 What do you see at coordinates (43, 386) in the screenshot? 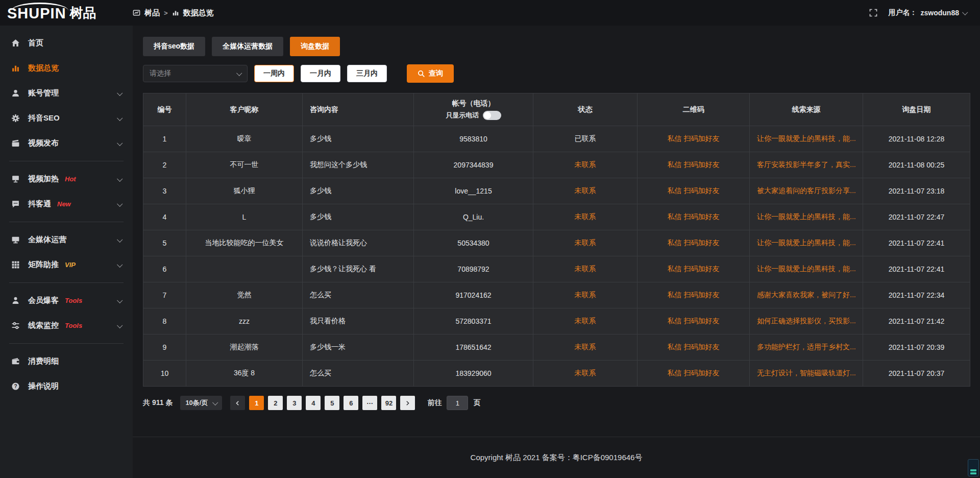
I see `sidebar-item-label: 操作说明` at bounding box center [43, 386].